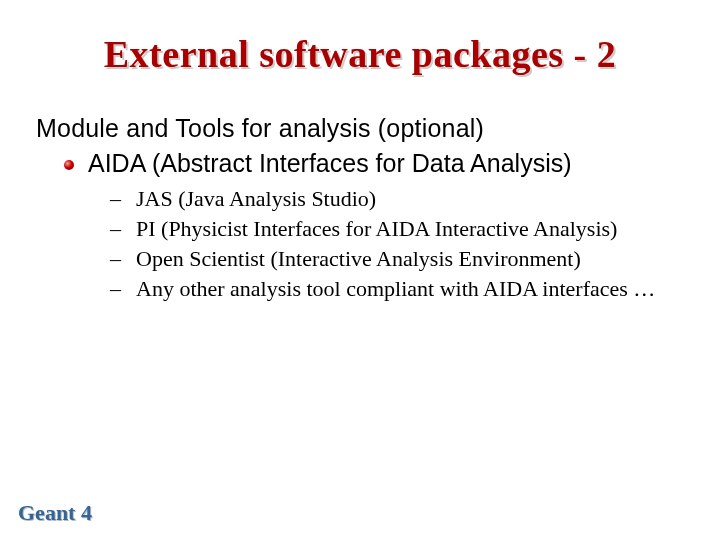 The image size is (720, 540). I want to click on footer-logo-text: Geant 4, so click(55, 513).